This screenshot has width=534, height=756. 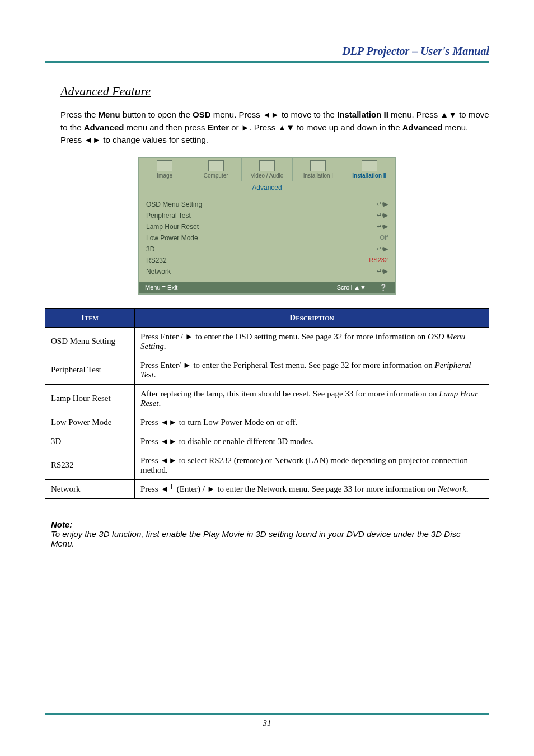 What do you see at coordinates (284, 337) in the screenshot?
I see `desc-text: Press Enter / ► to enter the OSD setting…` at bounding box center [284, 337].